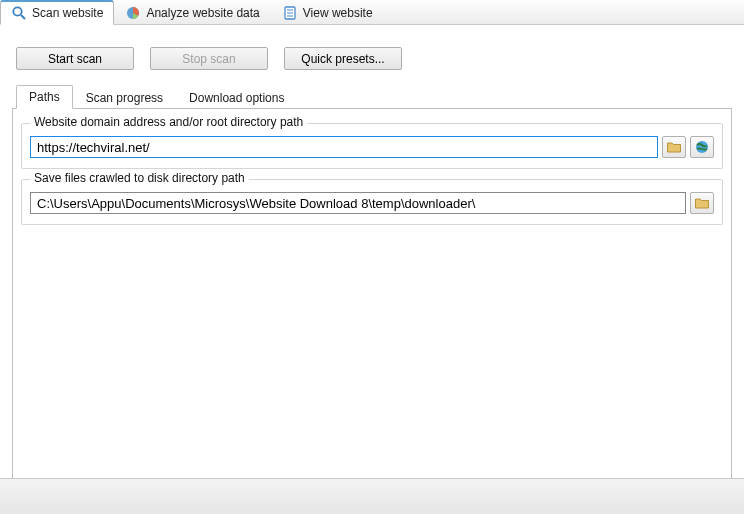 The height and width of the screenshot is (514, 744). Describe the element at coordinates (372, 496) in the screenshot. I see `status-bar` at that location.